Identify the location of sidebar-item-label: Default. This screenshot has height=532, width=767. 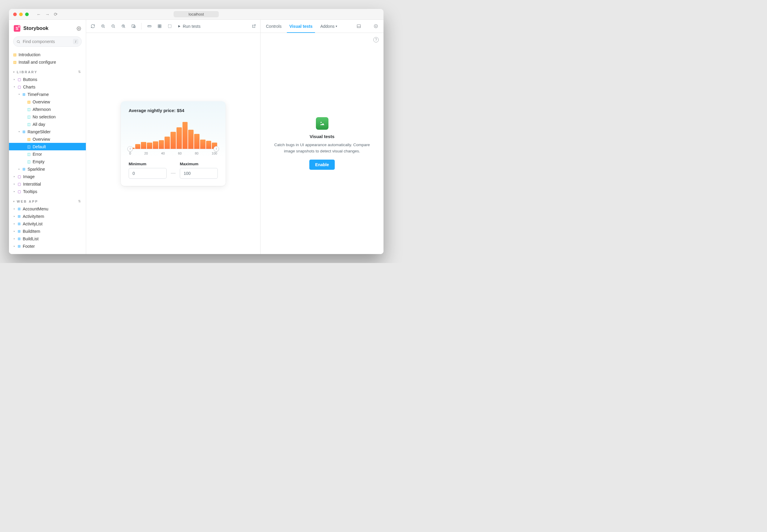
(39, 147).